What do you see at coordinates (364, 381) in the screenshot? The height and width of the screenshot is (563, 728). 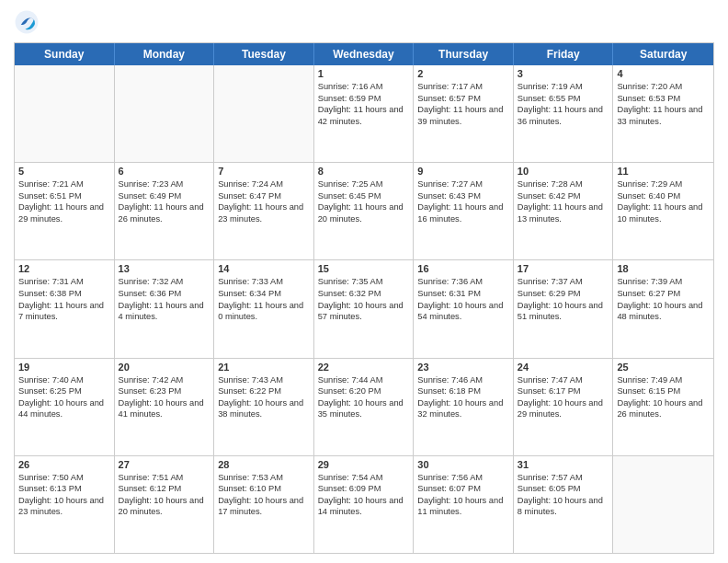 I see `sunrise-text: Sunrise: 7:44 AM` at bounding box center [364, 381].